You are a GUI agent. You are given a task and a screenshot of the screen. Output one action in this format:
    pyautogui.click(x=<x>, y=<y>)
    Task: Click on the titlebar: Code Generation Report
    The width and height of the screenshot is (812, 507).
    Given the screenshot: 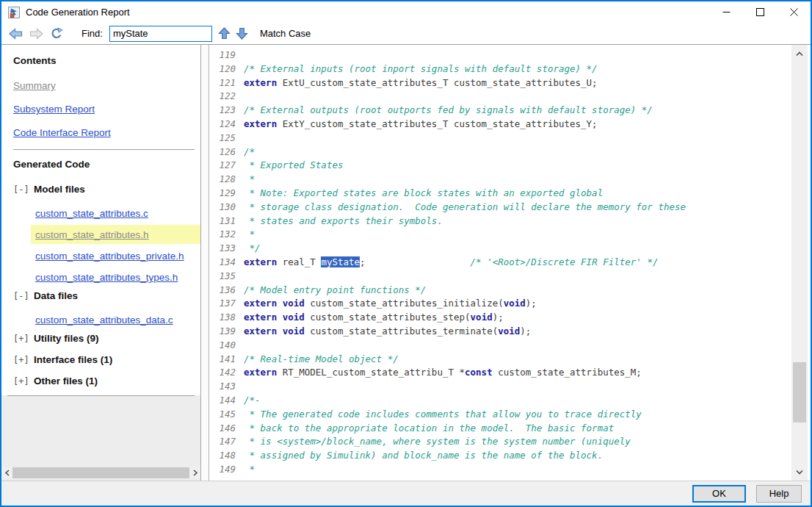 What is the action you would take?
    pyautogui.click(x=406, y=12)
    